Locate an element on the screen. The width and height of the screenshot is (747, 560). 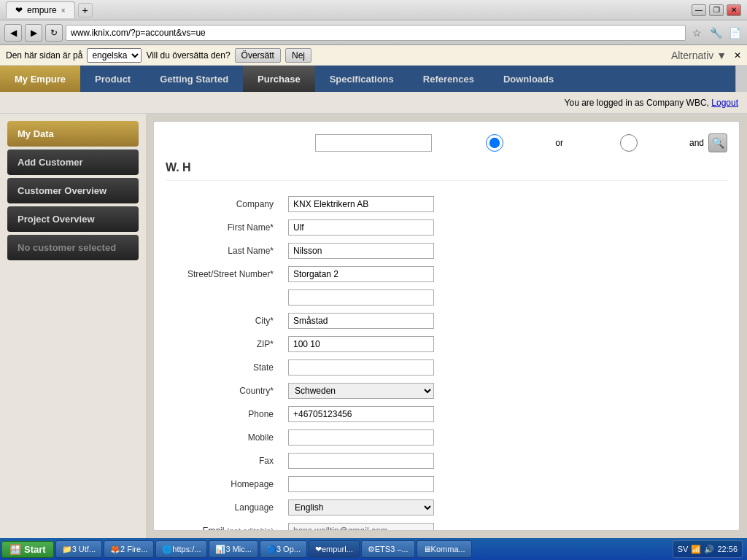
first-name-label: First Name* is located at coordinates (224, 228).